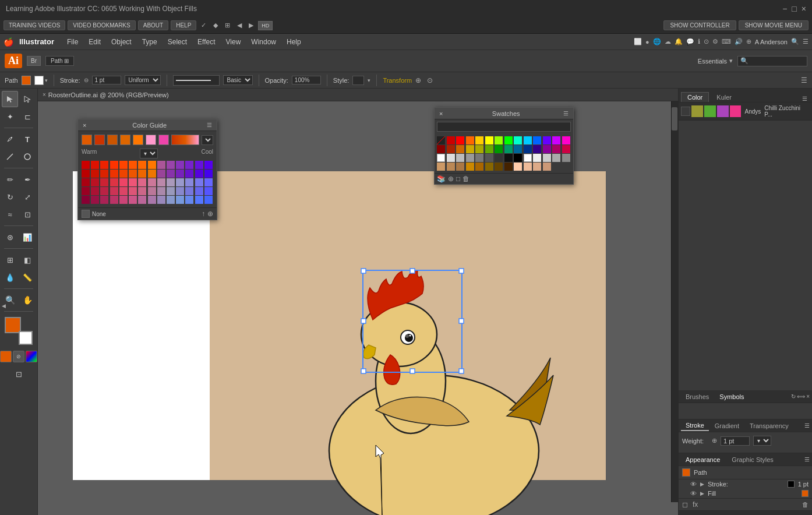 The height and width of the screenshot is (515, 812). I want to click on tab-brushes: Brushes, so click(697, 397).